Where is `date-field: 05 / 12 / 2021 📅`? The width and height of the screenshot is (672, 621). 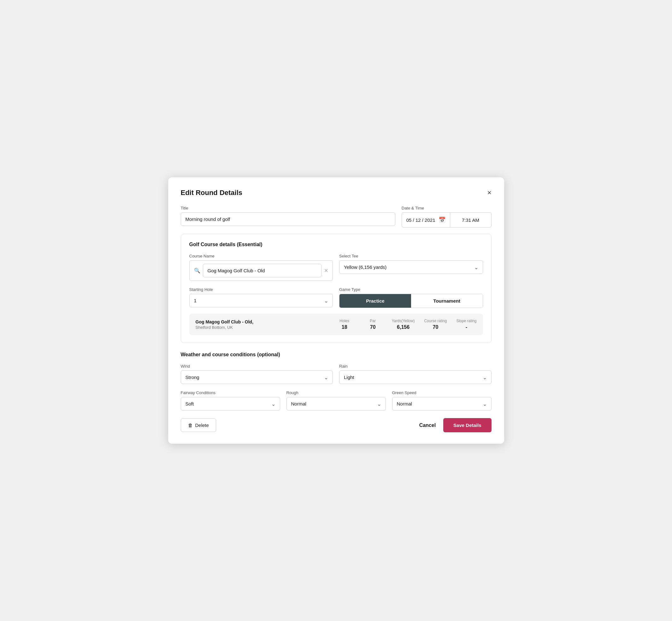 date-field: 05 / 12 / 2021 📅 is located at coordinates (426, 220).